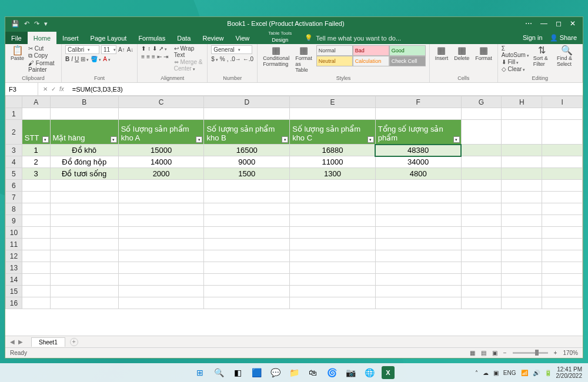 This screenshot has width=588, height=382. What do you see at coordinates (522, 102) in the screenshot?
I see `col-header-H: H` at bounding box center [522, 102].